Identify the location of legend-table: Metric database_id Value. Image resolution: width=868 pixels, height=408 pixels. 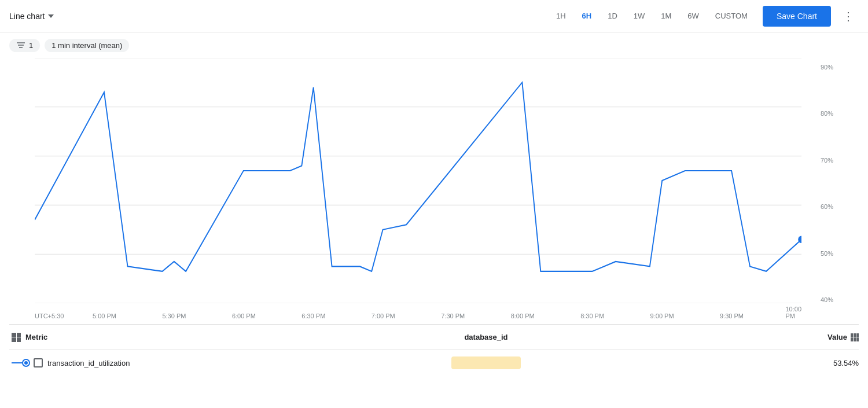
(434, 350).